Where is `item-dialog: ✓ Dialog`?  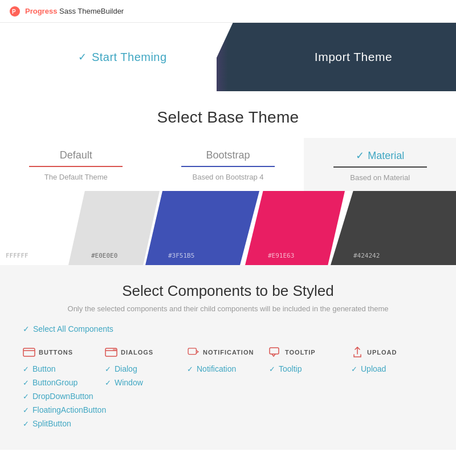
item-dialog: ✓ Dialog is located at coordinates (146, 369).